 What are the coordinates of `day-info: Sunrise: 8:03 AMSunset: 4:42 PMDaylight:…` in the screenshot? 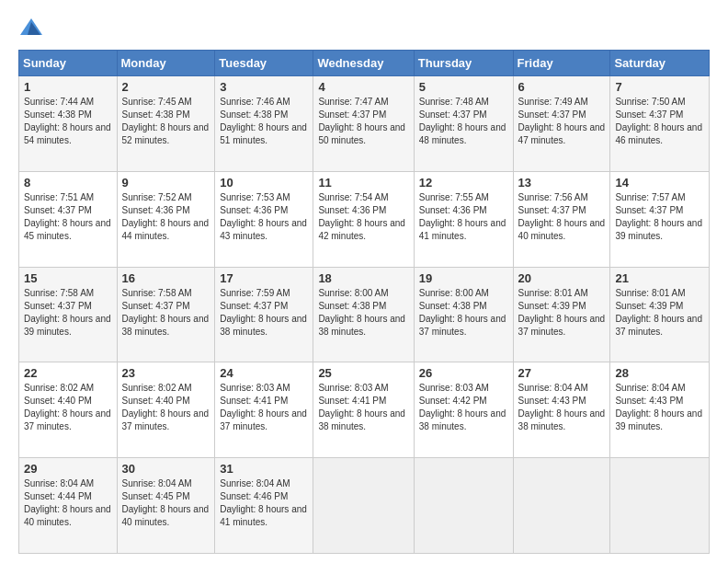 It's located at (463, 408).